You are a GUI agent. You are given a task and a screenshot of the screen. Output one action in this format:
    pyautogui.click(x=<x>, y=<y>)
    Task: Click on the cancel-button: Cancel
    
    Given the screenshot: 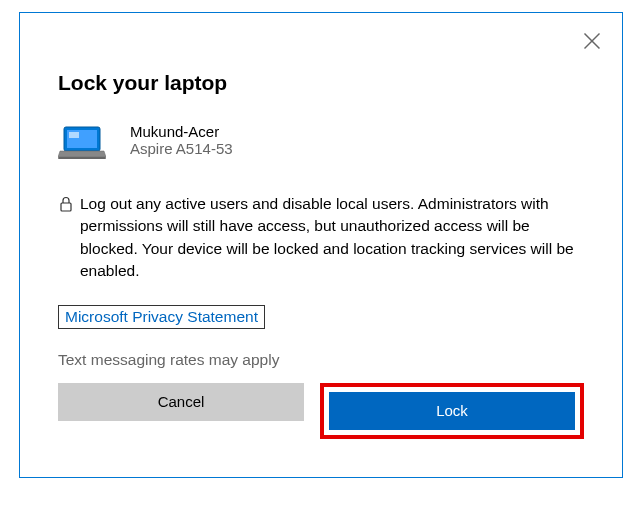 What is the action you would take?
    pyautogui.click(x=181, y=402)
    